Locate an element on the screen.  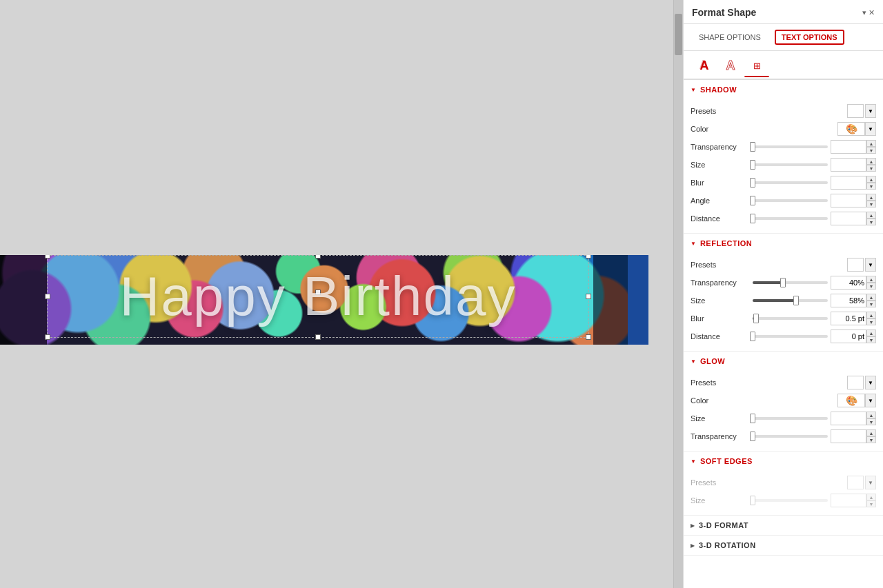
reflection-blur-label: Blur is located at coordinates (722, 318).